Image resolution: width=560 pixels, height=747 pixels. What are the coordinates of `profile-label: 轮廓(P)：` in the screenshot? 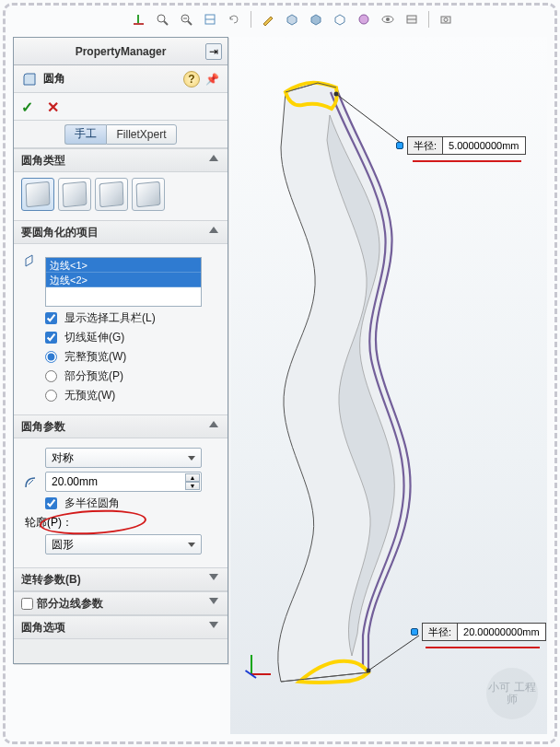 It's located at (122, 523).